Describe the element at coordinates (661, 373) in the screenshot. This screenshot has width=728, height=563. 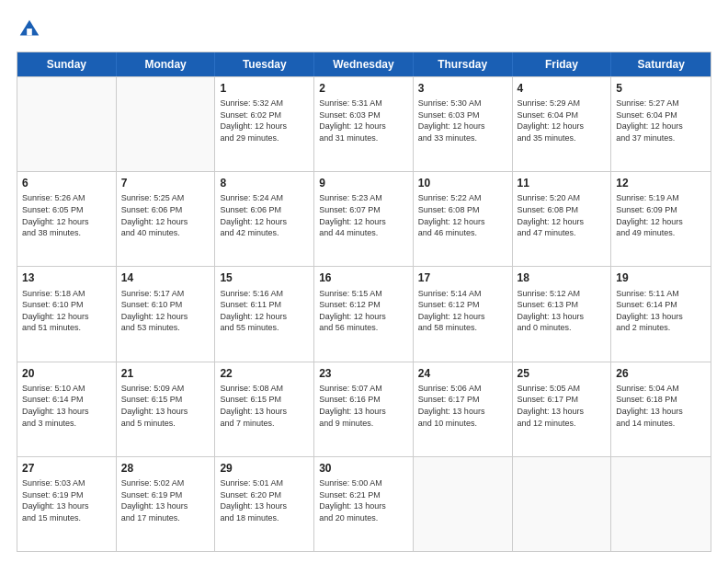
I see `day-number: 26` at that location.